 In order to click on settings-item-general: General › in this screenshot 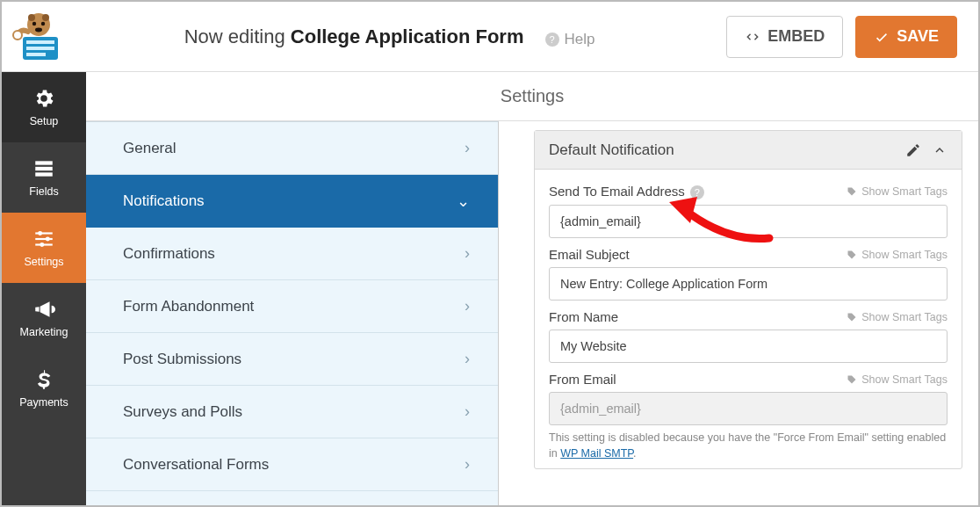, I will do `click(292, 148)`.